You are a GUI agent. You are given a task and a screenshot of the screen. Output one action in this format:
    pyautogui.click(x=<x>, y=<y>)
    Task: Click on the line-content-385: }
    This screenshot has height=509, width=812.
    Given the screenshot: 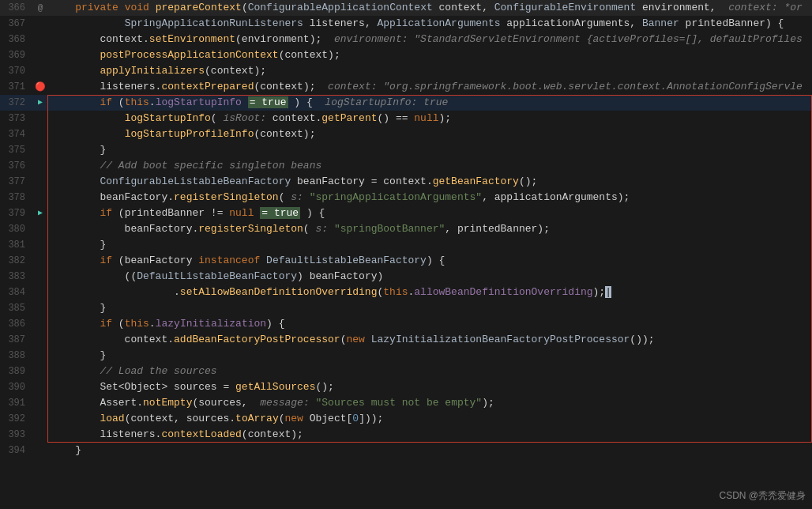 What is the action you would take?
    pyautogui.click(x=430, y=308)
    